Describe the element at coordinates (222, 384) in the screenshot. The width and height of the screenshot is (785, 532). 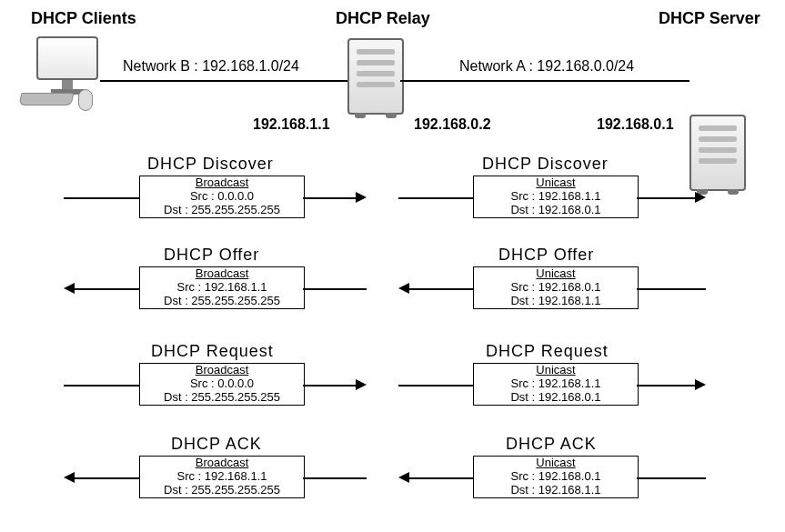
I see `msg-left-2-box: Broadcast Src : 0.0.0.0 Dst : 255.255.25…` at that location.